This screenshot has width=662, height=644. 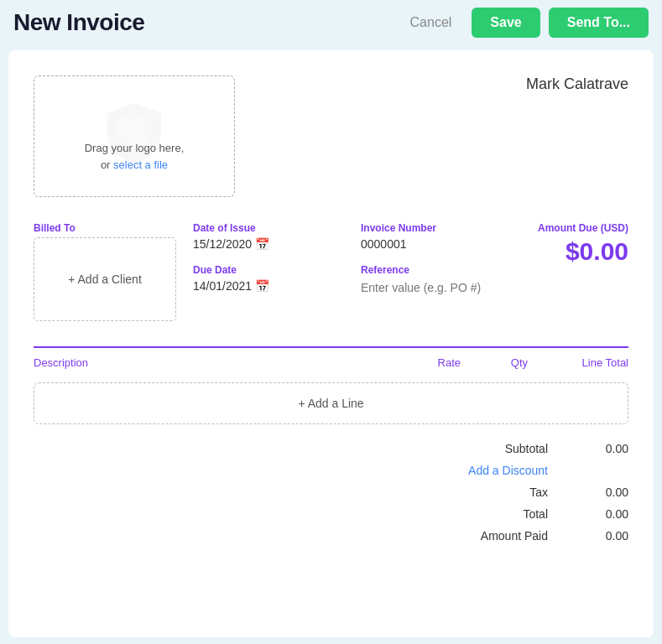 I want to click on page-header: New Invoice Cancel Save Send To..., so click(x=331, y=23).